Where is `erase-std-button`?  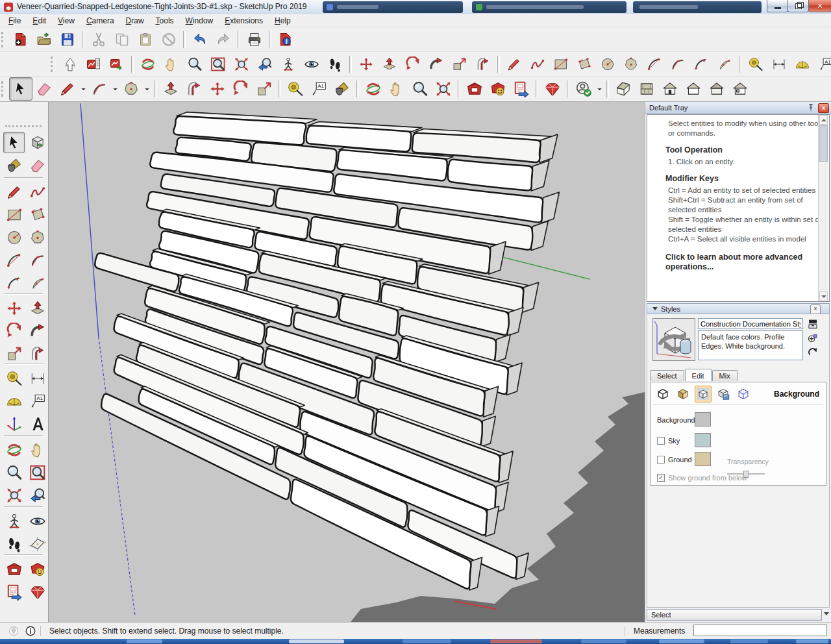 erase-std-button is located at coordinates (169, 40).